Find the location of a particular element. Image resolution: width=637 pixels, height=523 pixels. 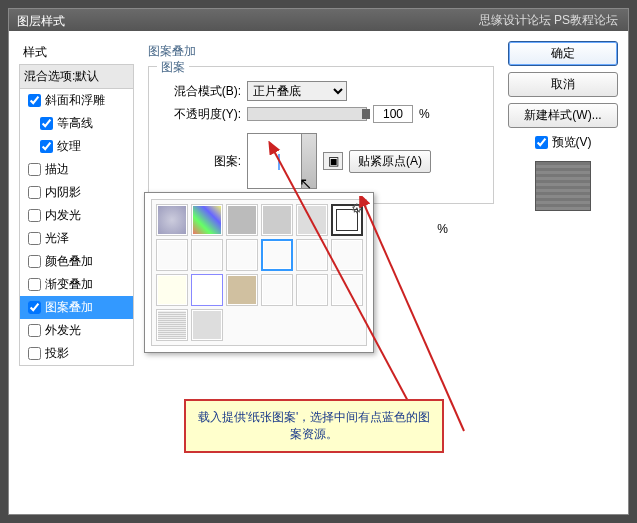

style-item-drop-shadow: 投影 is located at coordinates (76, 354).